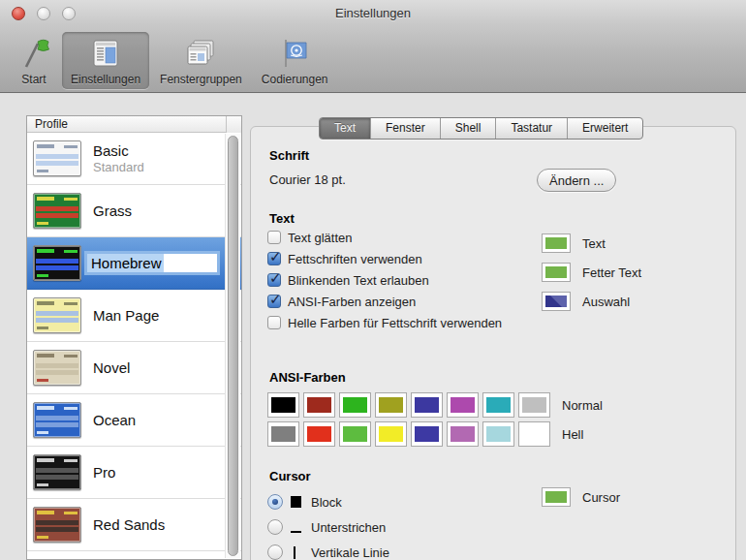 This screenshot has width=746, height=560. What do you see at coordinates (468, 128) in the screenshot?
I see `tab-shell: Shell` at bounding box center [468, 128].